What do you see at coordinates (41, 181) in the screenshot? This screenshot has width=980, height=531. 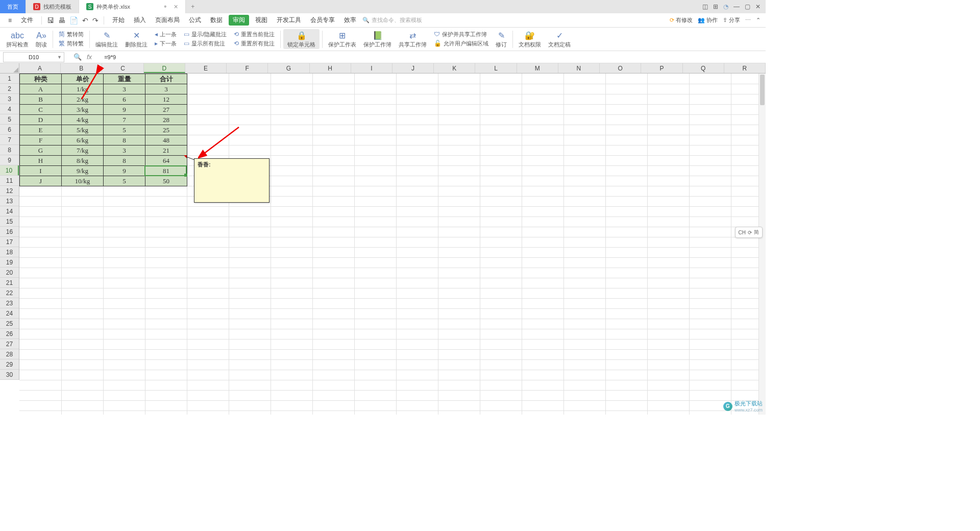 I see `data-cell: J` at bounding box center [41, 181].